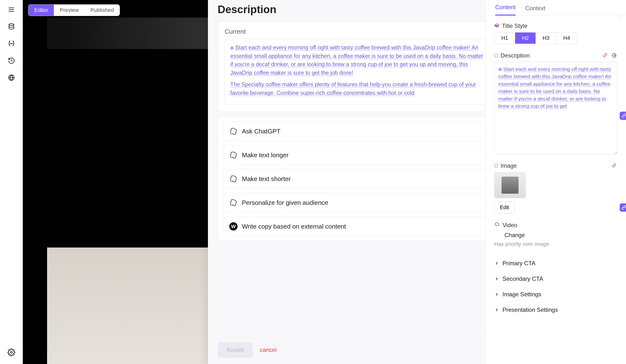  Describe the element at coordinates (247, 9) in the screenshot. I see `modal-title: Description` at that location.